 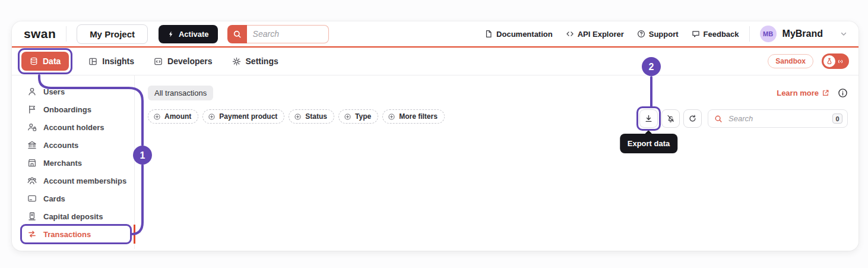 What do you see at coordinates (55, 198) in the screenshot?
I see `sidebar-label: Cards` at bounding box center [55, 198].